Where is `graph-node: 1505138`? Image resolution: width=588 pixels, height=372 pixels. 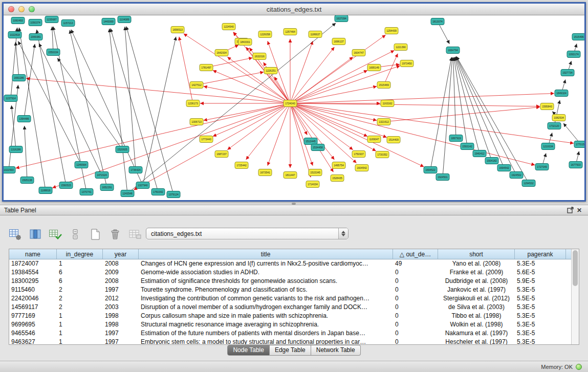
graph-node: 1505138 is located at coordinates (27, 180).